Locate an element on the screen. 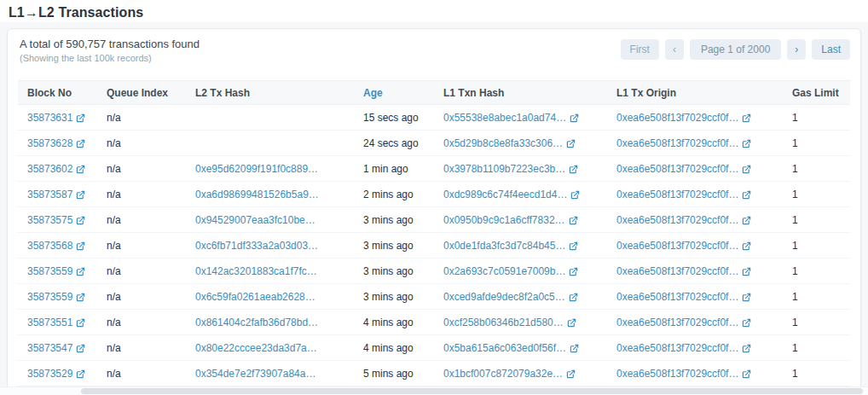 The image size is (868, 395). l1-txn-hash-text: 0x0de1fda3fc3d7c84b45… is located at coordinates (505, 246).